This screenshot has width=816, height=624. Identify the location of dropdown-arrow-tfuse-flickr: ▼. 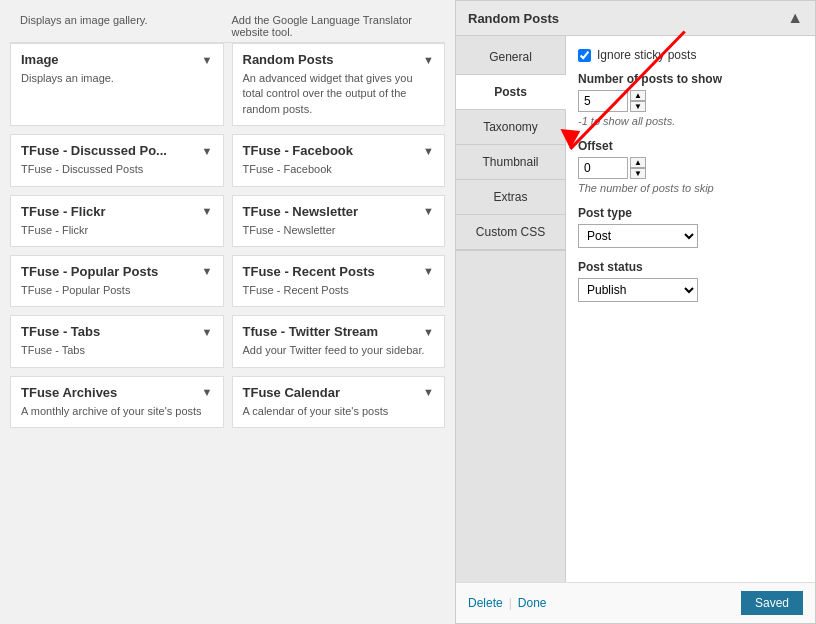
(208, 211).